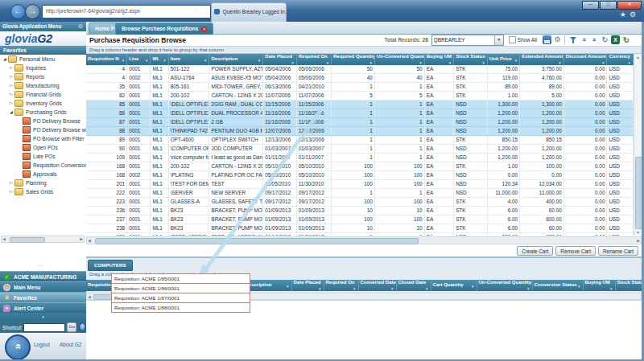  I want to click on splitter-grip: ⋯, so click(40, 266).